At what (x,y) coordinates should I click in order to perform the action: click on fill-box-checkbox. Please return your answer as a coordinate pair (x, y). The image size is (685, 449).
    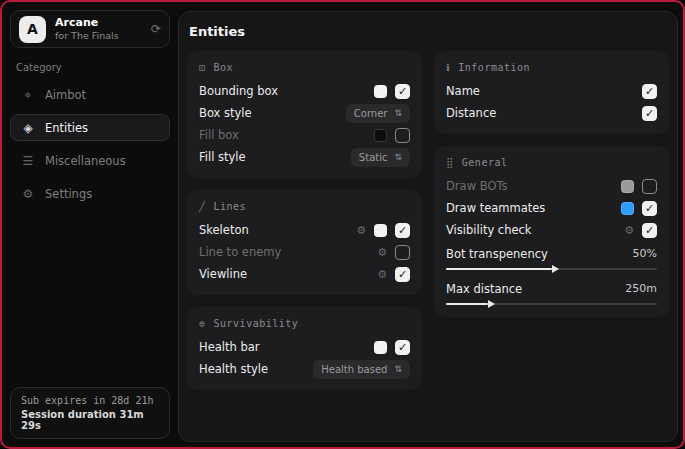
    Looking at the image, I should click on (402, 136).